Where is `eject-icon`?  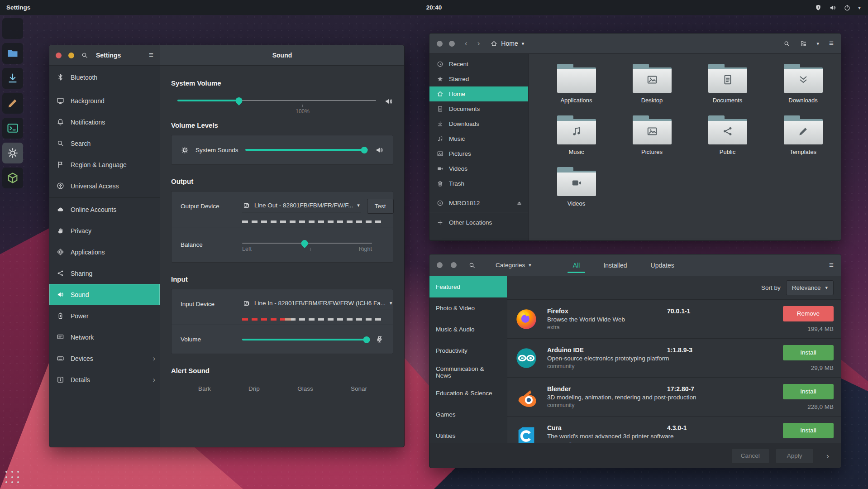
eject-icon is located at coordinates (520, 203).